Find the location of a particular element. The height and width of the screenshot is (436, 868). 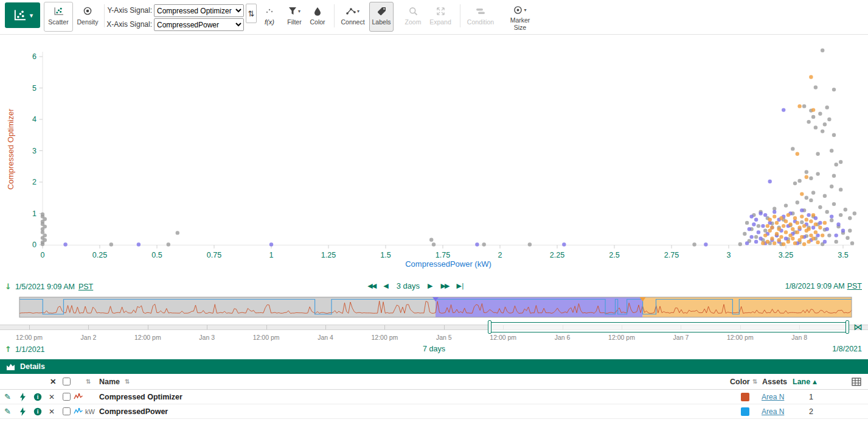

connect-label: Connect is located at coordinates (353, 22).